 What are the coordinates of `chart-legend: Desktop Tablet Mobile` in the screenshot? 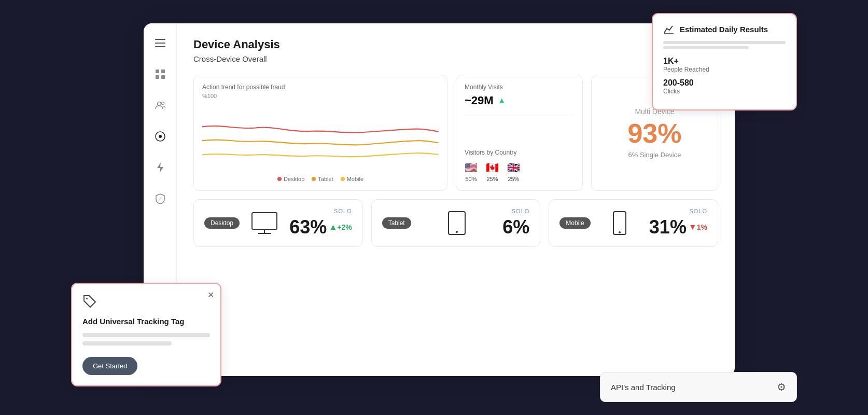 It's located at (320, 179).